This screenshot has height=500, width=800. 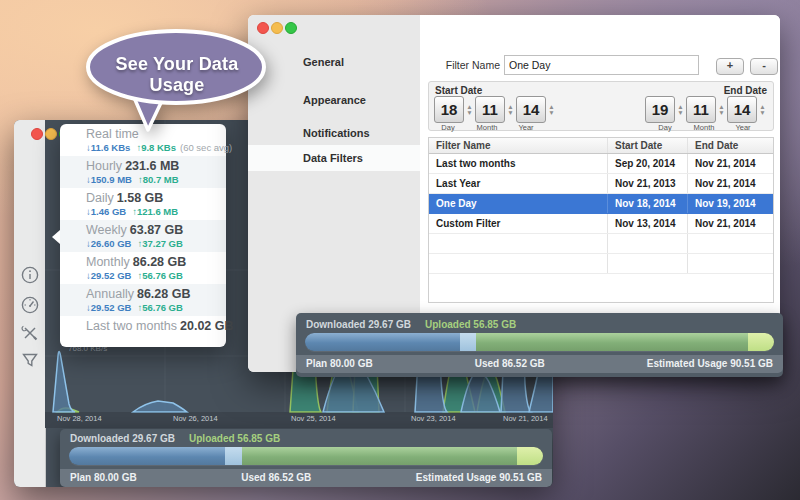 What do you see at coordinates (30, 360) in the screenshot?
I see `filter-icon` at bounding box center [30, 360].